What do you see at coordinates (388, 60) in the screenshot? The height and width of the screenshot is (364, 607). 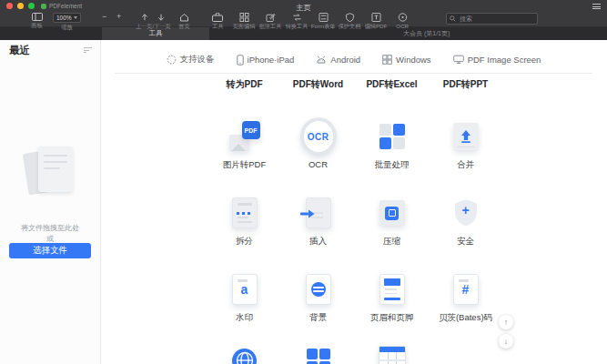 I see `windows-icon` at bounding box center [388, 60].